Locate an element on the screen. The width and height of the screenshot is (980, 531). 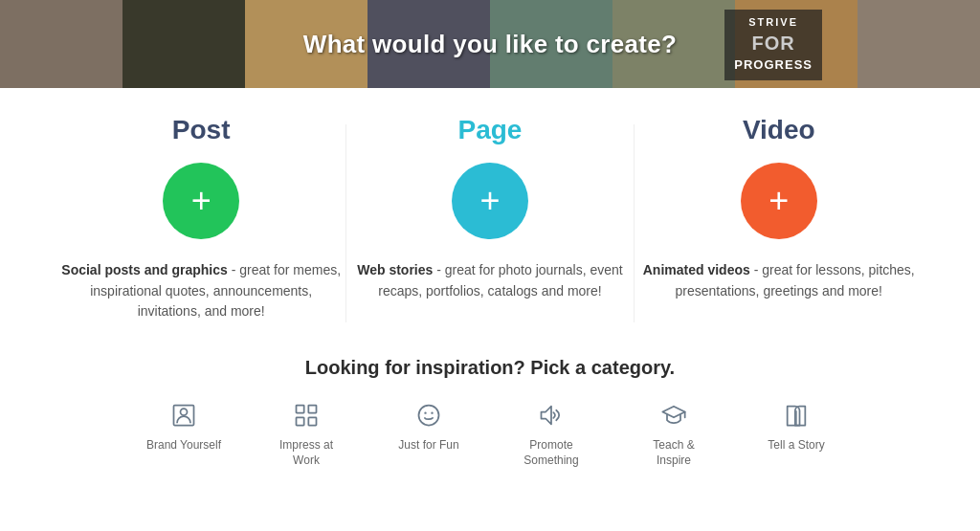
strive-line1: STRIVE is located at coordinates (773, 23).